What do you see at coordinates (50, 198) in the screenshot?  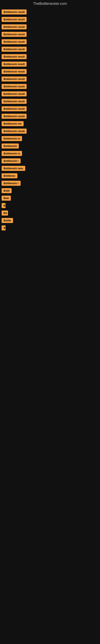 I see `list-item: Bott` at bounding box center [50, 198].